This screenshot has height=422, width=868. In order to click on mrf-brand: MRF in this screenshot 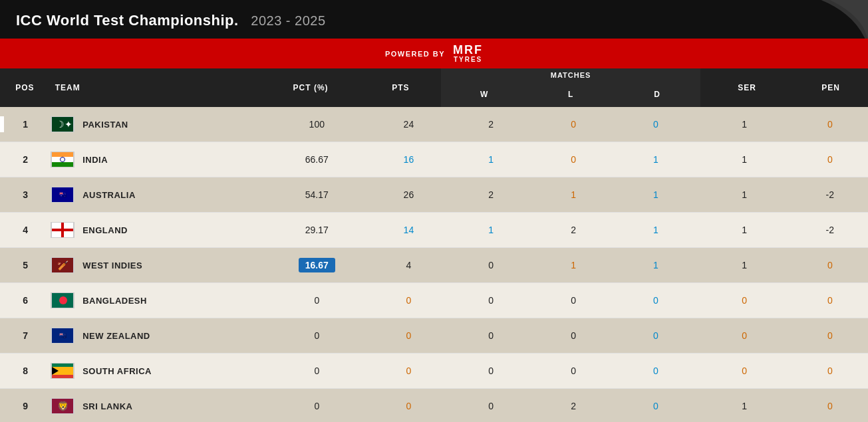, I will do `click(468, 50)`.